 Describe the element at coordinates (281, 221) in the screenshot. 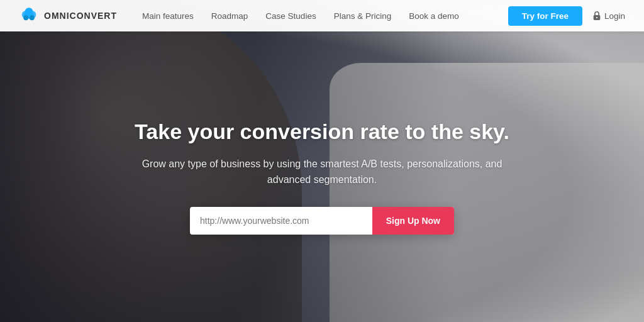

I see `website-input` at that location.